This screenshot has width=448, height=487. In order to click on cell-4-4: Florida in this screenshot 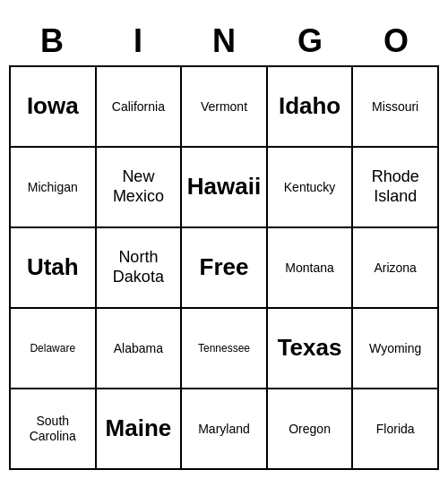, I will do `click(396, 430)`.